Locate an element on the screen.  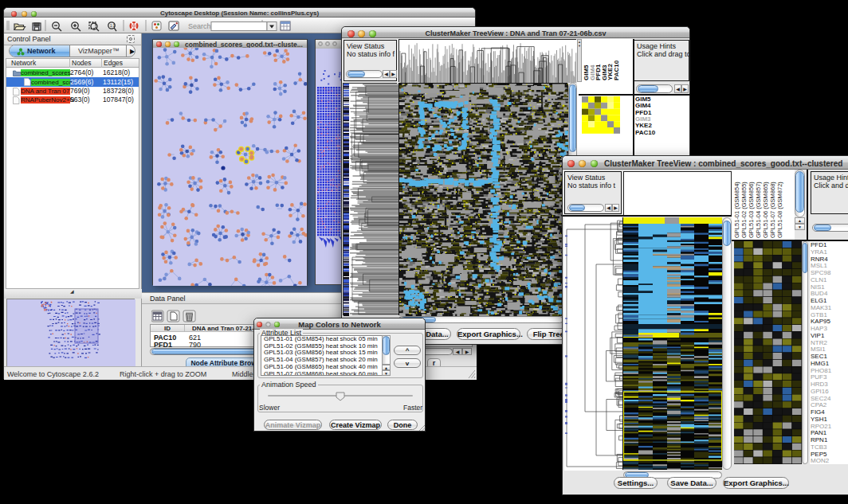
svg-text: GPL51-08 (GSM872) is located at coordinates (779, 210).